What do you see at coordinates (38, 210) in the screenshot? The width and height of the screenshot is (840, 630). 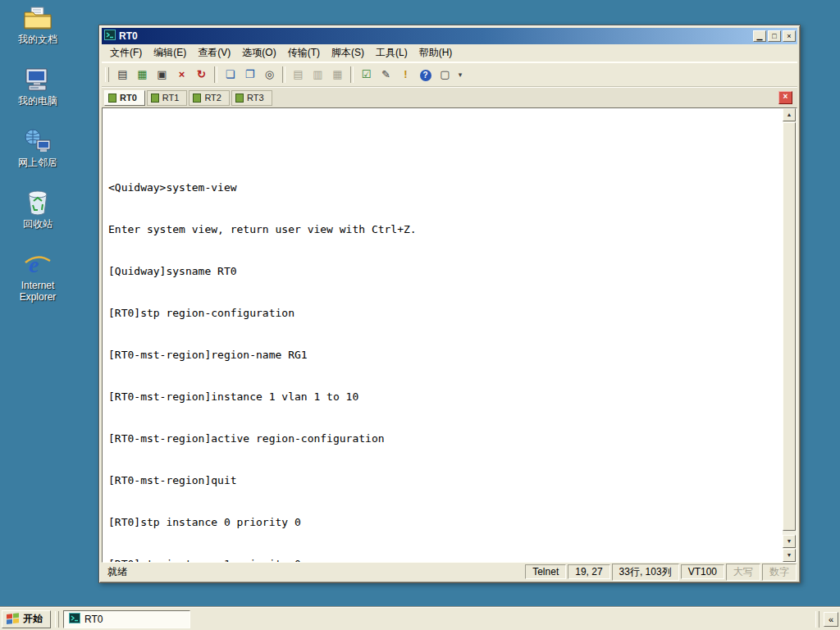 I see `desktop-icon-recycle-bin: 回收站` at bounding box center [38, 210].